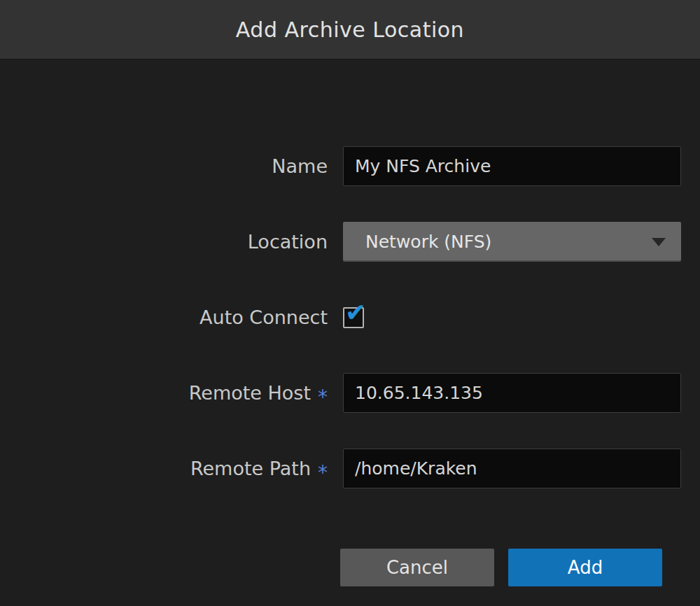 The image size is (700, 606). I want to click on location-row: Location Network (NFS), so click(350, 242).